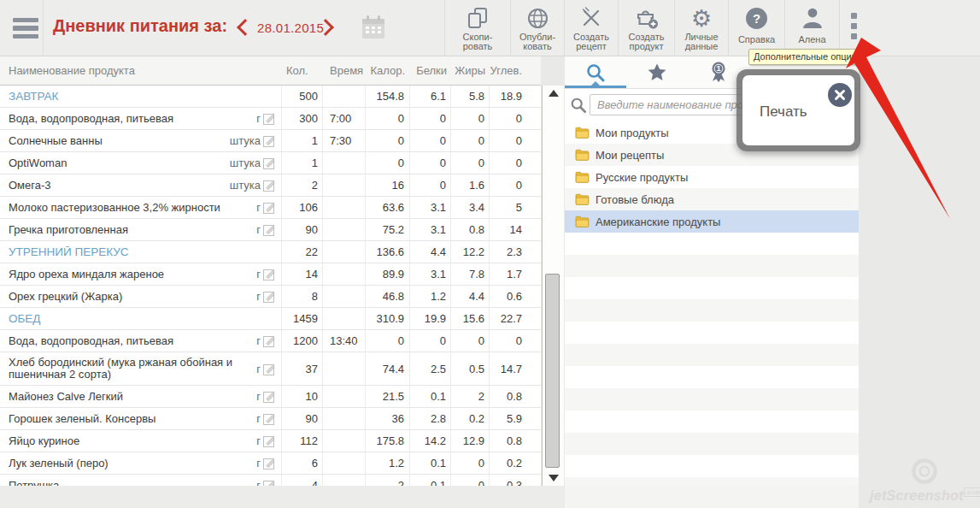 This screenshot has width=980, height=508. What do you see at coordinates (658, 222) in the screenshot?
I see `folder-label: Американские продукты` at bounding box center [658, 222].